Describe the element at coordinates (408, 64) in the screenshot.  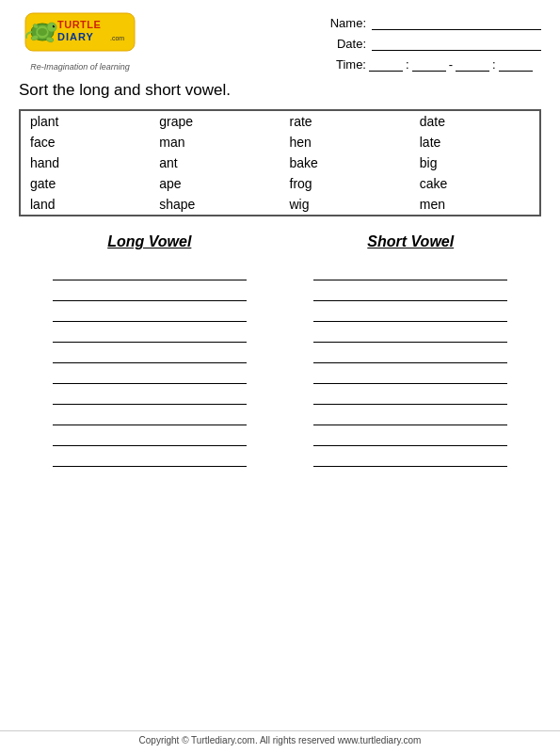
I see `time-sep-1: :` at that location.